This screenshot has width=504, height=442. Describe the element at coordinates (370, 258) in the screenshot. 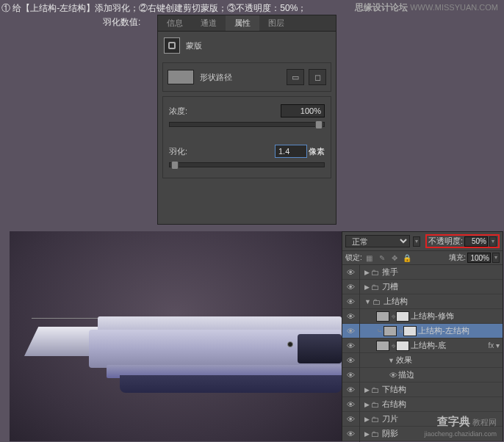

I see `lock-transparency-icon: ▦` at that location.